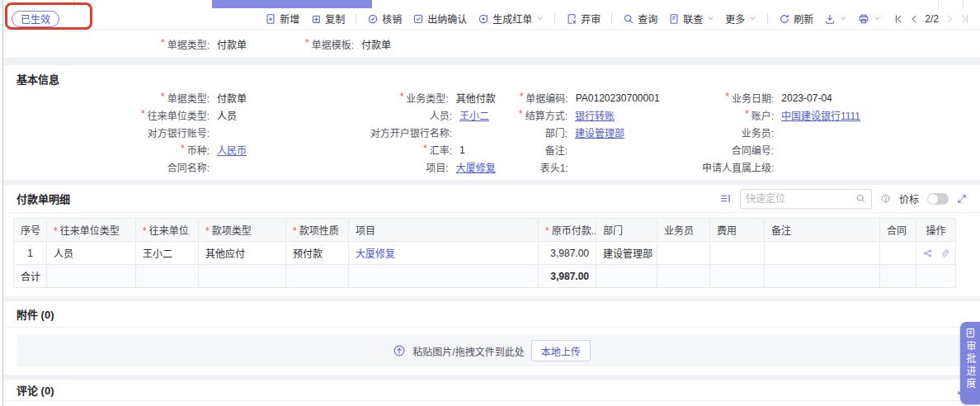 This screenshot has height=406, width=980. What do you see at coordinates (476, 168) in the screenshot?
I see `project-link: 大厦修复` at bounding box center [476, 168].